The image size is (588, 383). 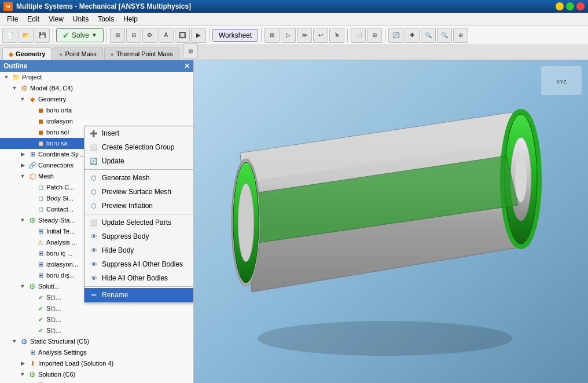 What do you see at coordinates (80, 35) in the screenshot?
I see `solve-button: ✔ Solve ▼` at bounding box center [80, 35].